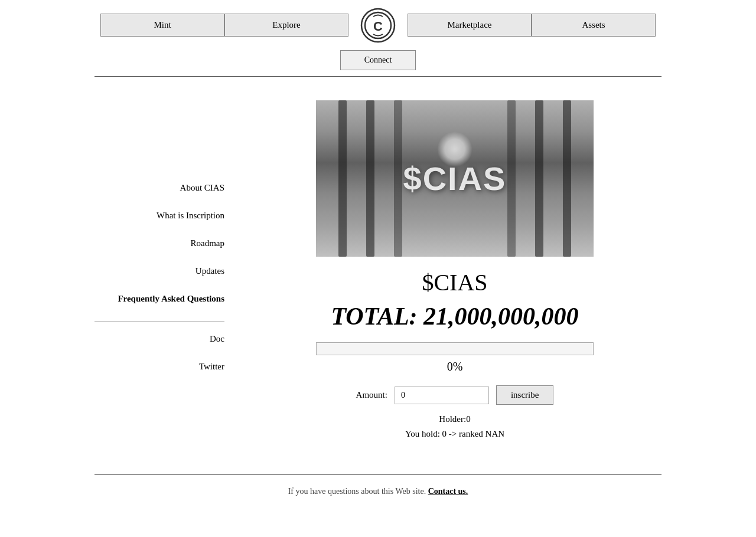  Describe the element at coordinates (159, 216) in the screenshot. I see `sidebar-item-what-is-inscription: What is Inscription` at that location.